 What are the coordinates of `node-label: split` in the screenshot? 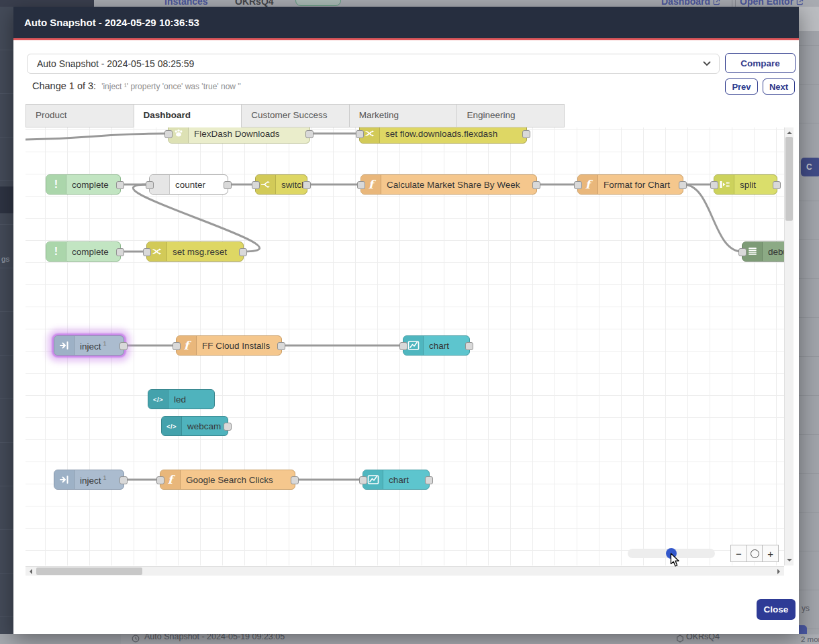 It's located at (748, 185).